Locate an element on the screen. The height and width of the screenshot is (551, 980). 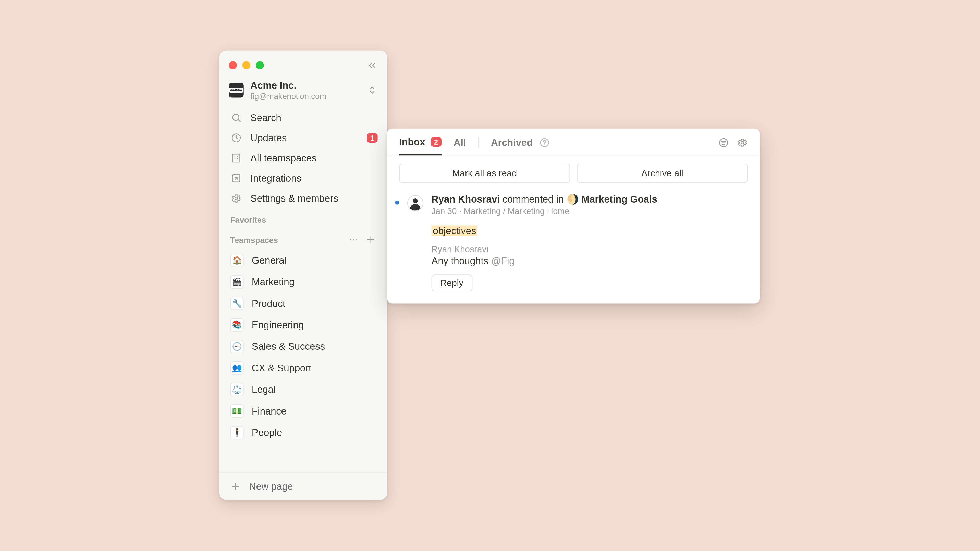
comment-text: Any thoughts @Fig is located at coordinates (590, 261).